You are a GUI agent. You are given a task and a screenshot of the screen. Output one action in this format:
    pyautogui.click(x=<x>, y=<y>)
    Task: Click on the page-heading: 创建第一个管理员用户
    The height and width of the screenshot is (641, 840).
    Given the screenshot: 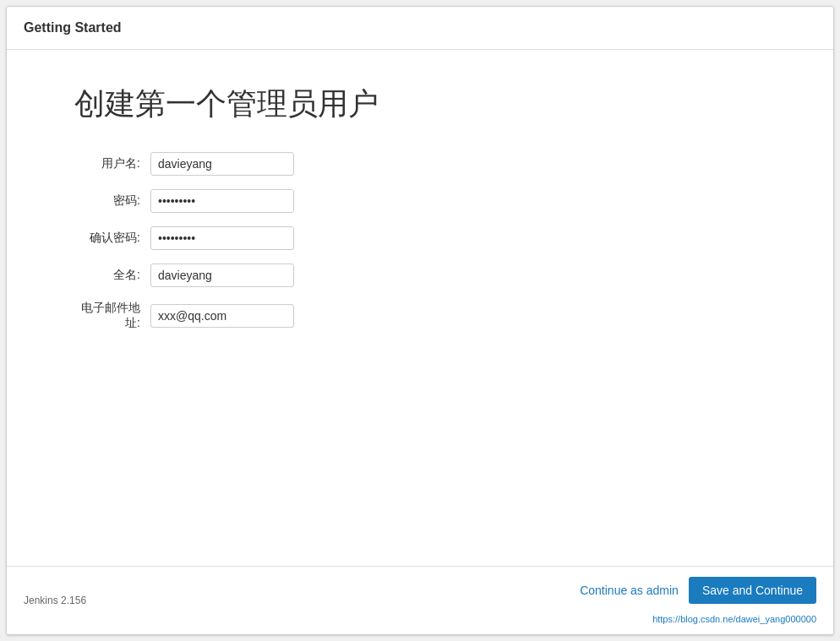 What is the action you would take?
    pyautogui.click(x=420, y=105)
    